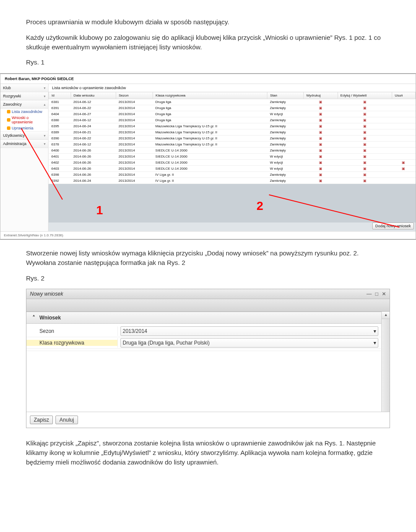 The width and height of the screenshot is (416, 532). What do you see at coordinates (27, 128) in the screenshot?
I see `sidebar-sub-uprawnienia: Uprawnienia` at bounding box center [27, 128].